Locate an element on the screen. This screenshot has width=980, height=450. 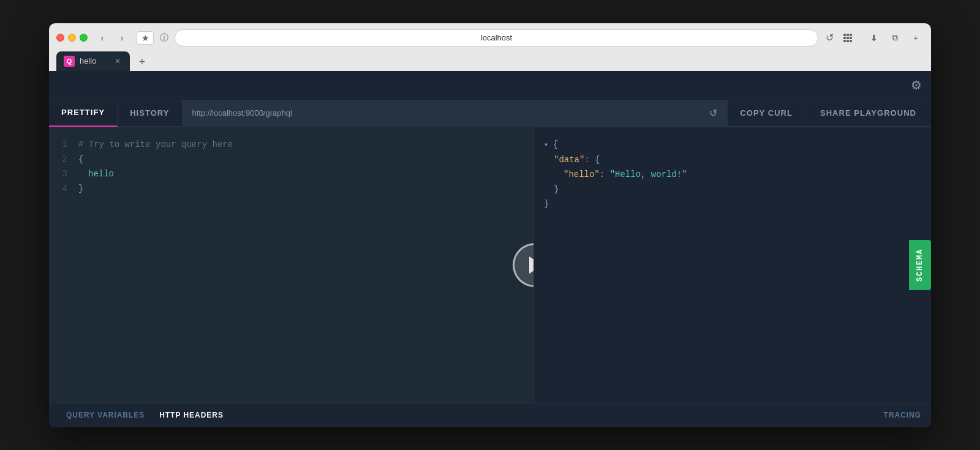
response-line-4: } is located at coordinates (733, 189).